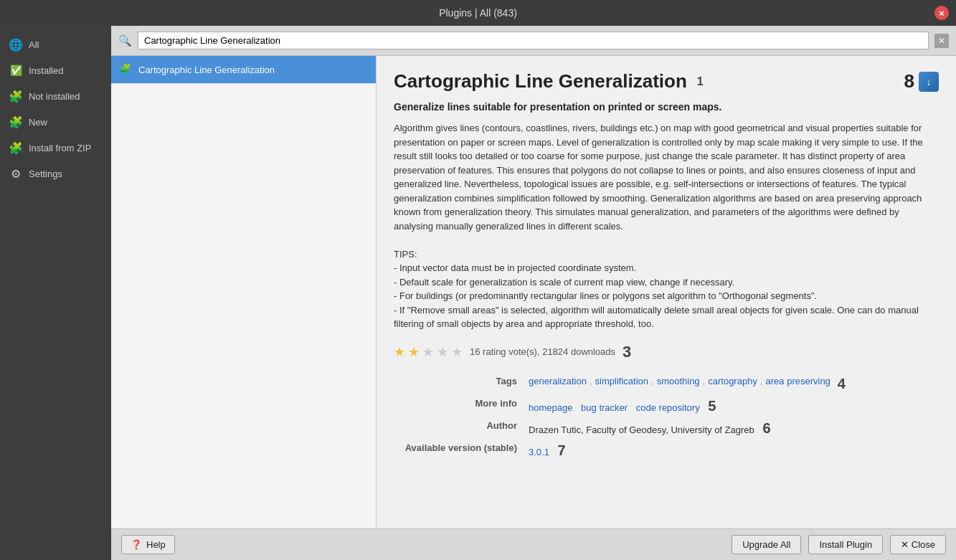 Image resolution: width=956 pixels, height=560 pixels. I want to click on author-row: Author Drazen Tutic, Faculty of Geodesy,…, so click(666, 429).